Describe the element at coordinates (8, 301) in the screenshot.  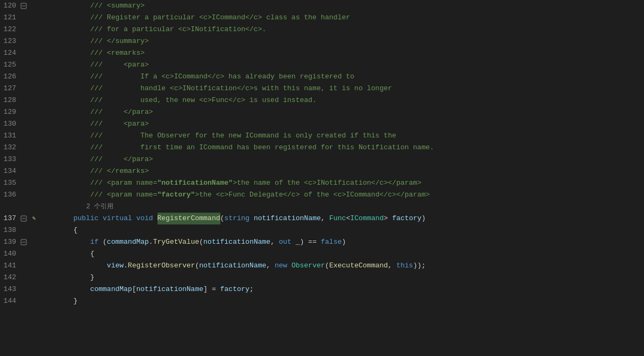
I see `line-number: 144` at that location.